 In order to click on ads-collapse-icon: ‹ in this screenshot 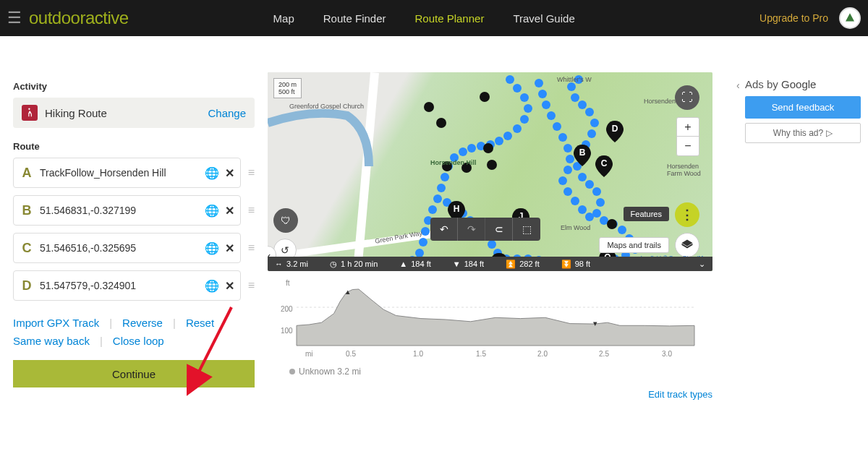, I will do `click(738, 85)`.